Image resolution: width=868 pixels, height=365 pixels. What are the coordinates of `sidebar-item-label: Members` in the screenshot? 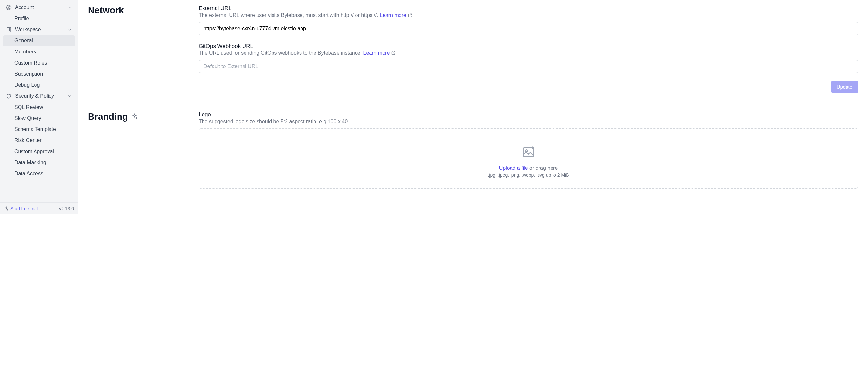 It's located at (25, 52).